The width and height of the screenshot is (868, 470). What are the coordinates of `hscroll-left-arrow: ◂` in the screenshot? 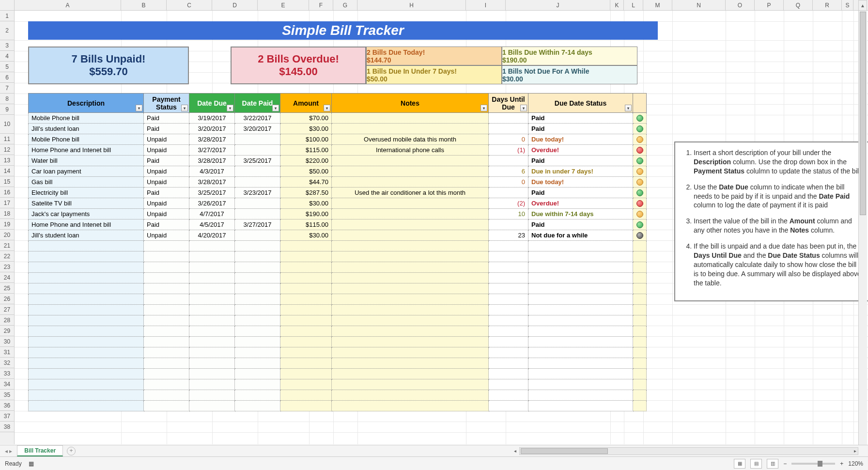 It's located at (515, 451).